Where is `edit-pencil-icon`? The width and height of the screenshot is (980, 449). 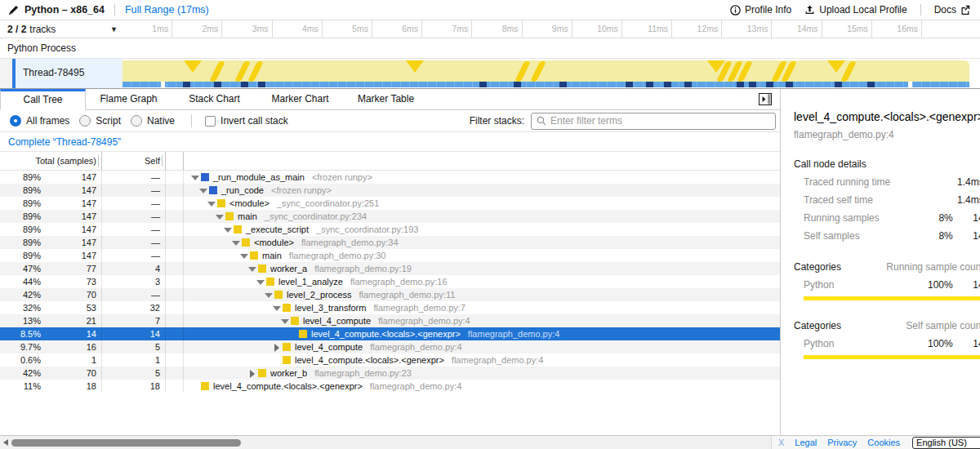 edit-pencil-icon is located at coordinates (13, 10).